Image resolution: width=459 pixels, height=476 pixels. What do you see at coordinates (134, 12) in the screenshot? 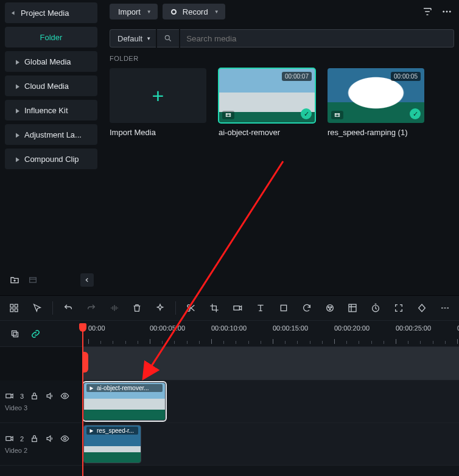
I see `import-dropdown: Import ▼` at bounding box center [134, 12].